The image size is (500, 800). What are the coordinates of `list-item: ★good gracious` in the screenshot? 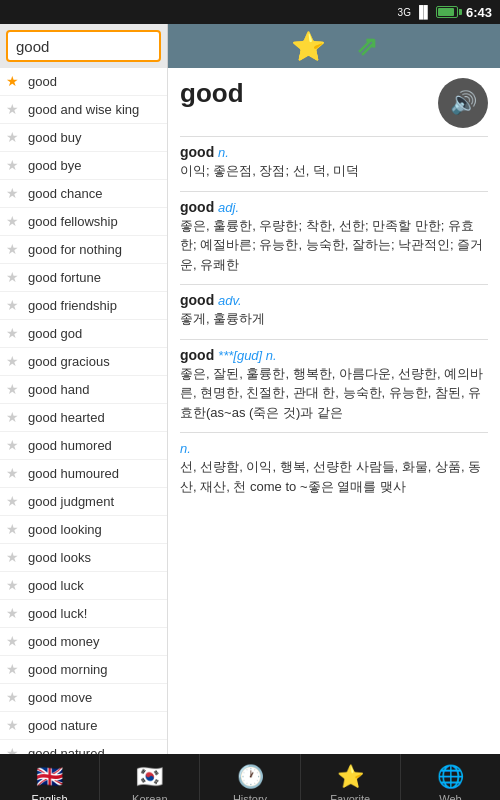 It's located at (84, 362).